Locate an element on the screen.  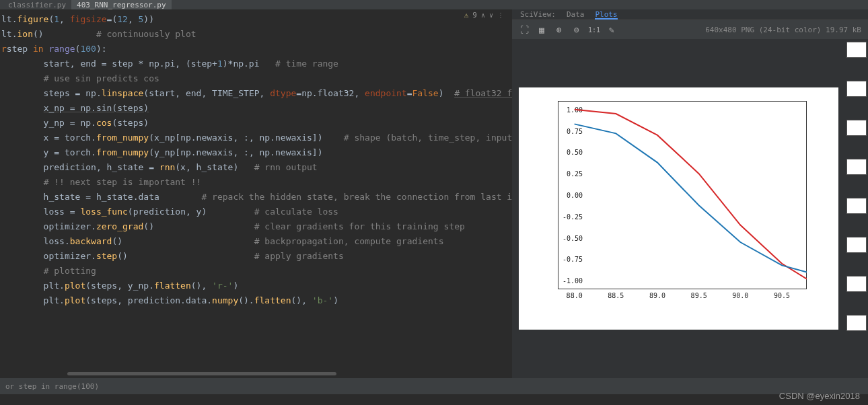
maximize-icon: ⛶ is located at coordinates (524, 30).